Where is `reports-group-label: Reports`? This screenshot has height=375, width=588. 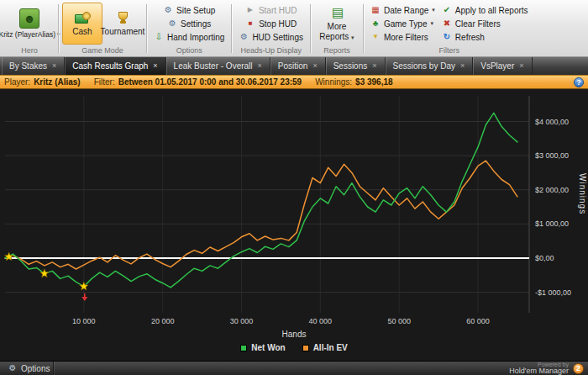 reports-group-label: Reports is located at coordinates (337, 50).